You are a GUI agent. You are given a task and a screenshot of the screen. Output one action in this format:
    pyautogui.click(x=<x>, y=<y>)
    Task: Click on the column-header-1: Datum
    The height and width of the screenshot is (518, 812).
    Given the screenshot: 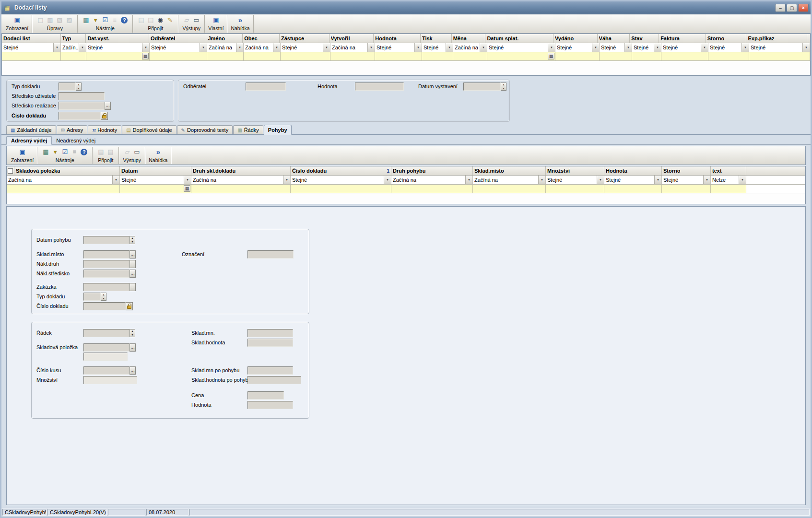 What is the action you would take?
    pyautogui.click(x=155, y=171)
    